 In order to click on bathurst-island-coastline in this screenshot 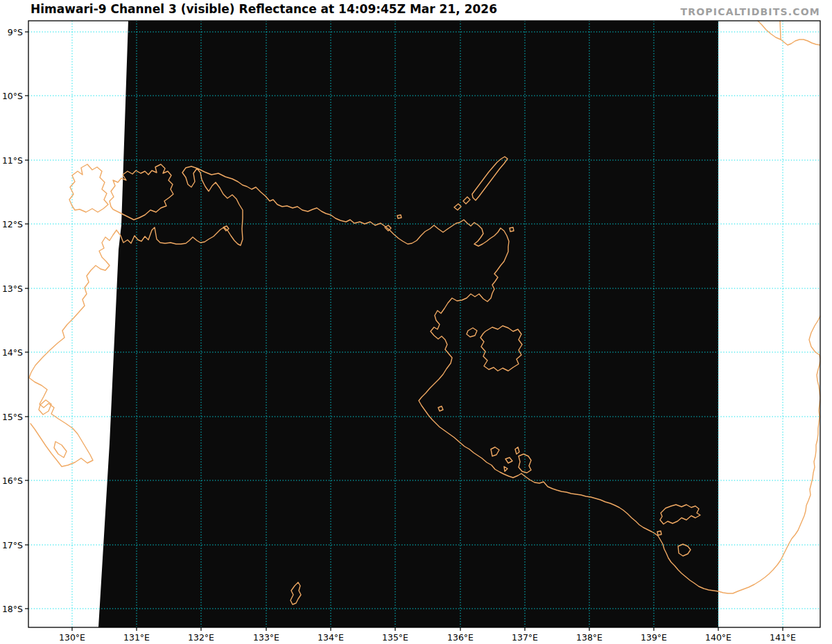, I will do `click(89, 189)`.